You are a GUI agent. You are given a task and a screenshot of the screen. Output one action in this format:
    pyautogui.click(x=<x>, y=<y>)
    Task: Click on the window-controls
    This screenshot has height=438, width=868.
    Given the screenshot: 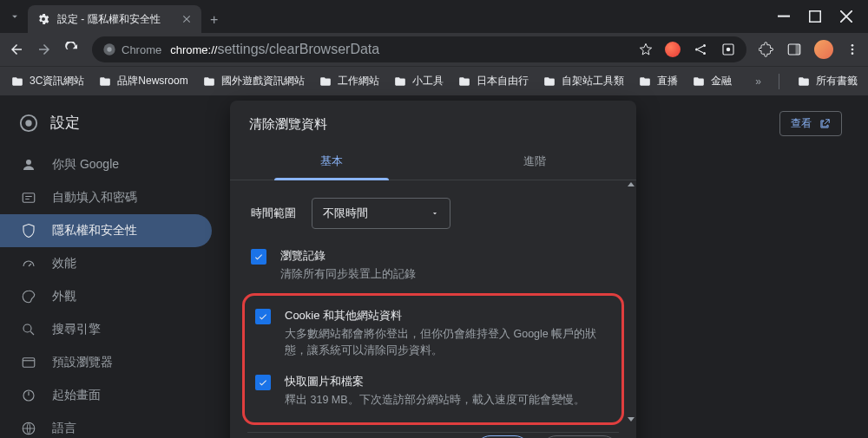 What is the action you would take?
    pyautogui.click(x=823, y=16)
    